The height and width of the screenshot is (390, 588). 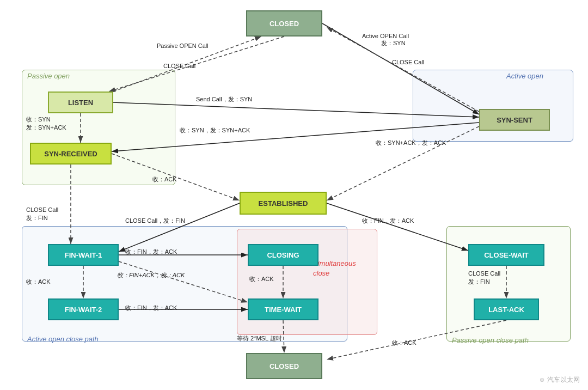 I want to click on state-fin-wait-2: FIN-WAIT-2, so click(x=83, y=309).